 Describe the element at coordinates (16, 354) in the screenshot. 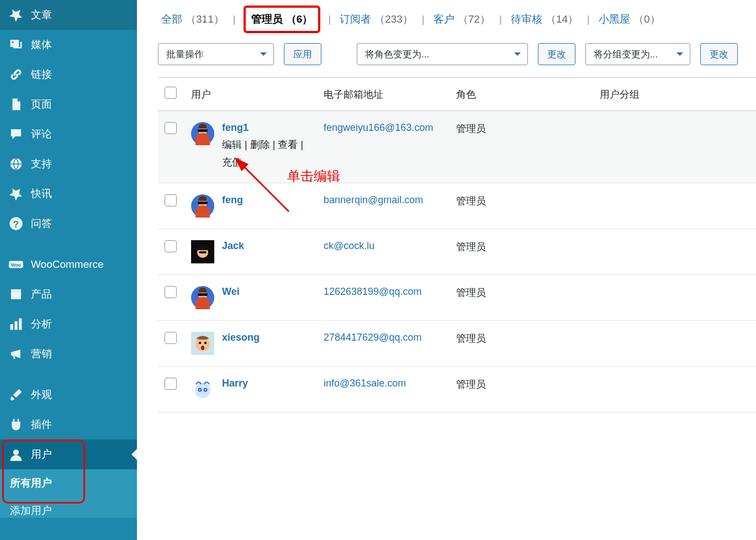

I see `megaphone-icon` at that location.